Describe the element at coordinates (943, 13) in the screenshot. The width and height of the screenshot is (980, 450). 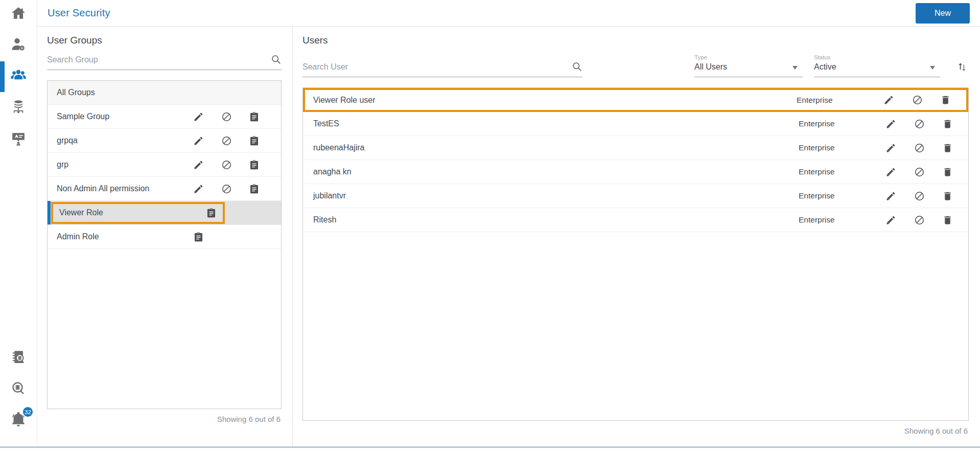
I see `new-button: New` at that location.